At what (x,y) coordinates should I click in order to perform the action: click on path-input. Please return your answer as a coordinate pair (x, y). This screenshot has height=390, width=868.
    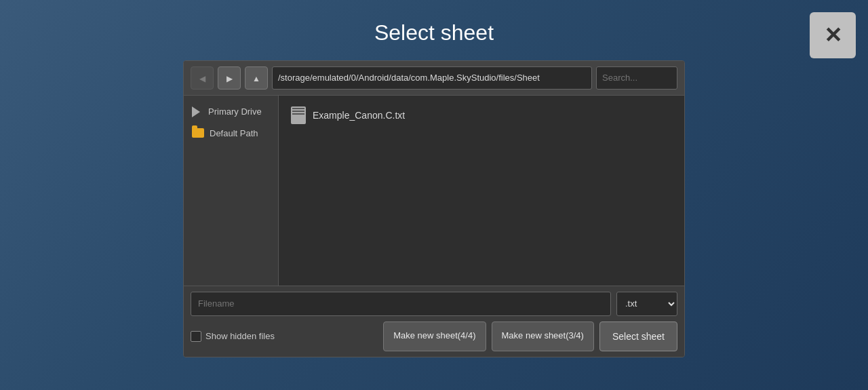
    Looking at the image, I should click on (432, 78).